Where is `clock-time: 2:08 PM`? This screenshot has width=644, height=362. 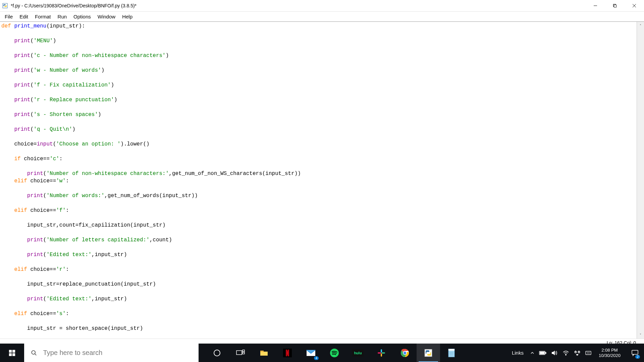 clock-time: 2:08 PM is located at coordinates (610, 350).